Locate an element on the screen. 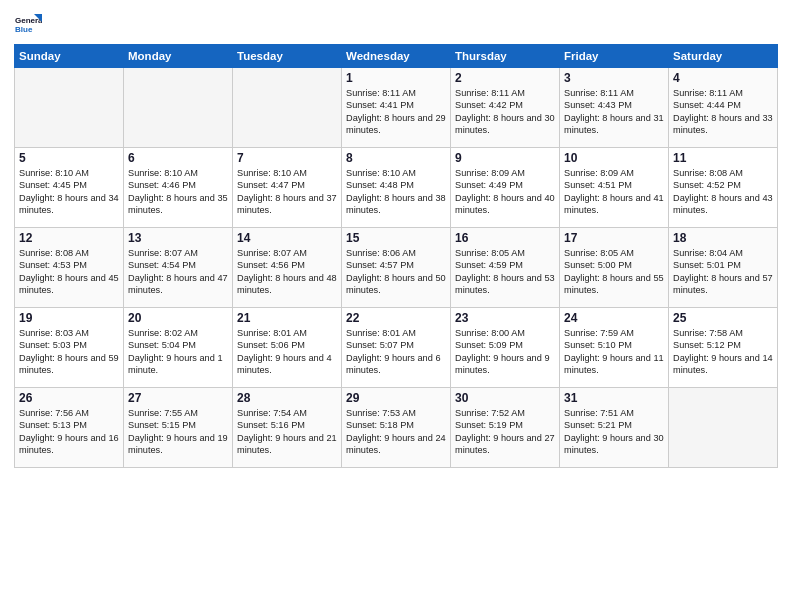  day-number: 26 is located at coordinates (69, 398).